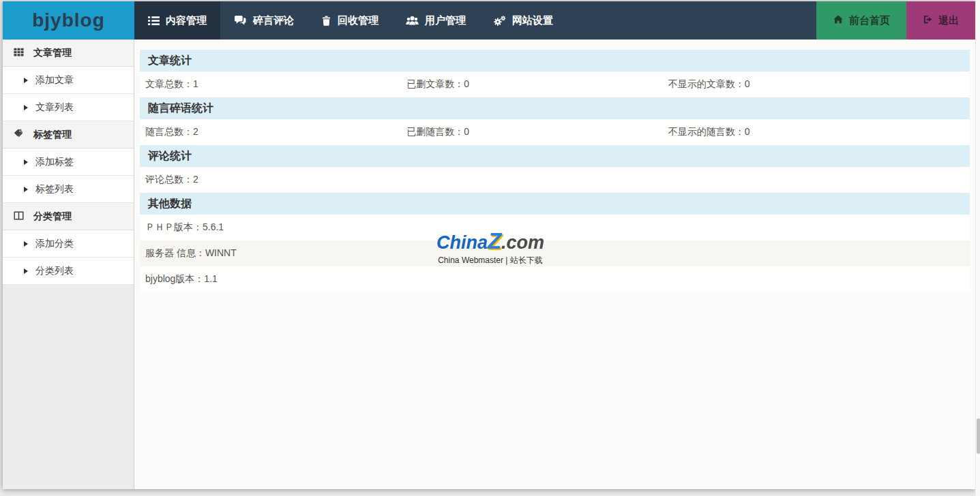 Image resolution: width=980 pixels, height=496 pixels. I want to click on sidebar: 文章管理 添加文章 文章列表 标签管理 添加标签, so click(68, 264).